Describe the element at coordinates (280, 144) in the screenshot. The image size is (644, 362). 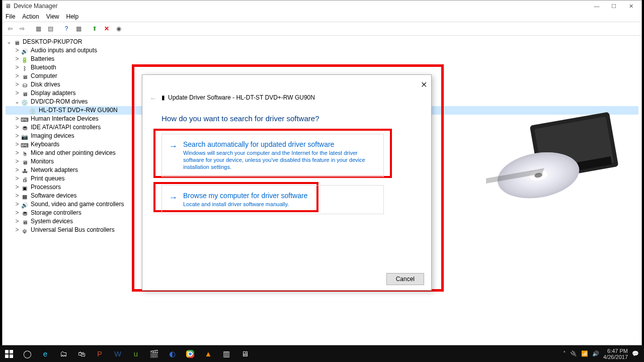
I see `option1-title: Search automatically for updated driver …` at that location.